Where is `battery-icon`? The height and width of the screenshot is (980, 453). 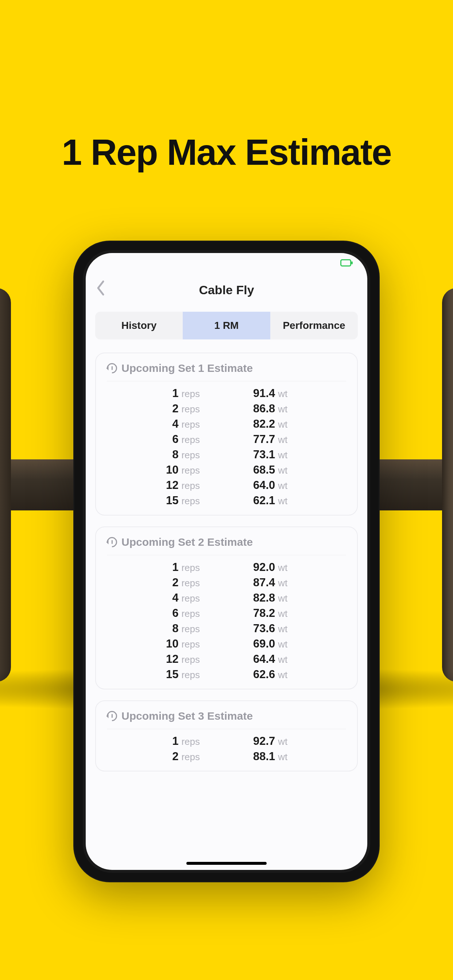
battery-icon is located at coordinates (346, 263).